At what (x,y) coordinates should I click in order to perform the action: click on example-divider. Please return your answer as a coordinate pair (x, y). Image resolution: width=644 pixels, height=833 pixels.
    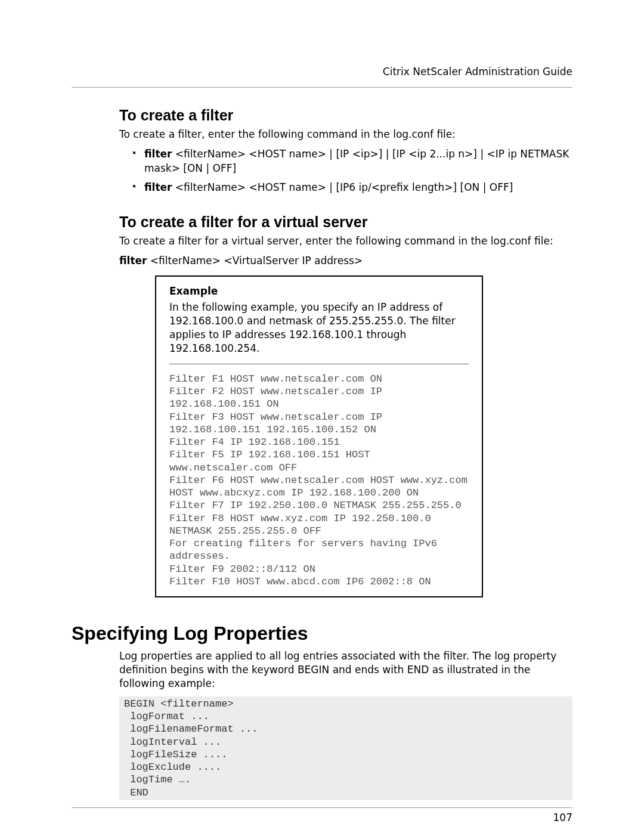
    Looking at the image, I should click on (319, 364).